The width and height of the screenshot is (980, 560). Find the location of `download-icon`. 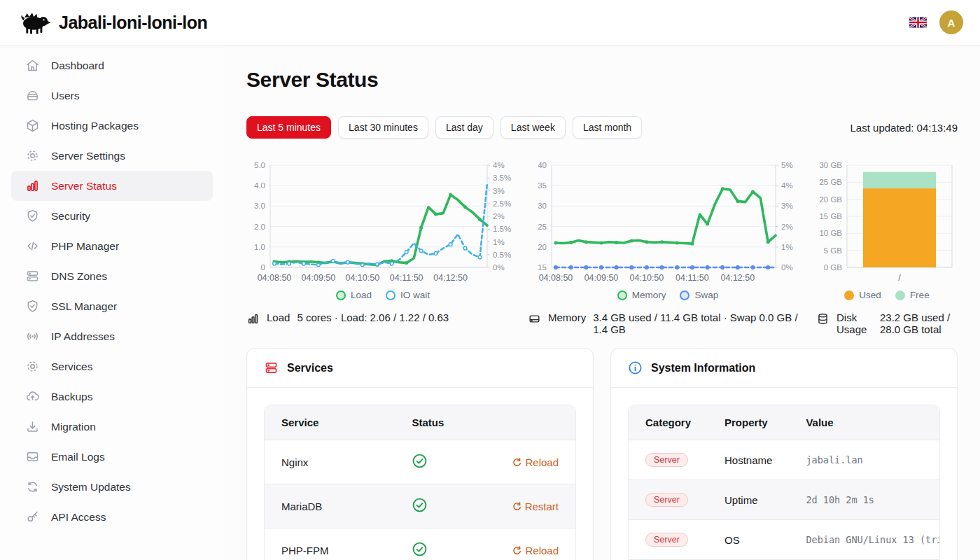

download-icon is located at coordinates (32, 427).